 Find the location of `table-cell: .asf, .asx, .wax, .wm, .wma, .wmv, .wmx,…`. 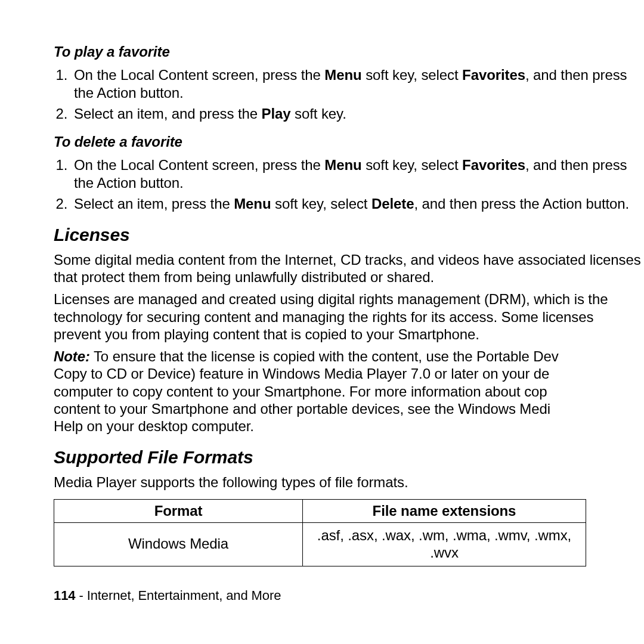

table-cell: .asf, .asx, .wax, .wm, .wma, .wmv, .wmx,… is located at coordinates (445, 544).